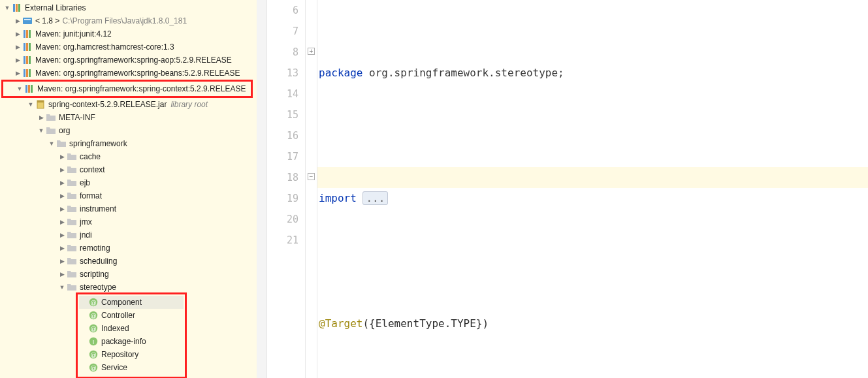  I want to click on tree-label: Maven: org.springframework:spring-beans:…, so click(137, 73).